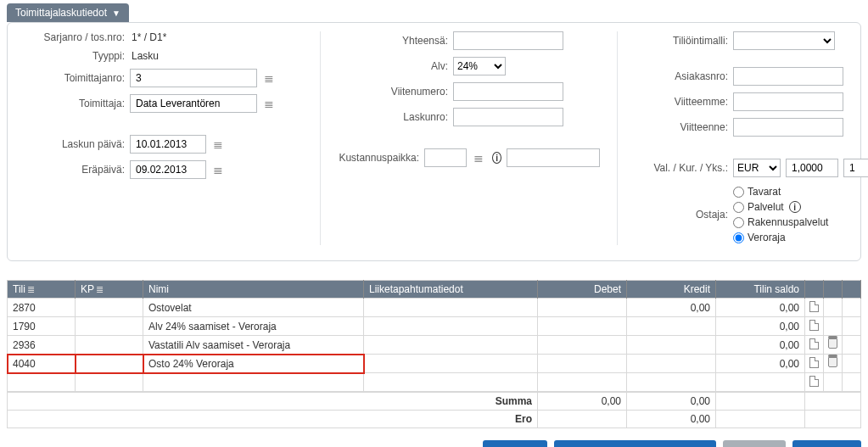  Describe the element at coordinates (812, 168) in the screenshot. I see `rate-input` at that location.